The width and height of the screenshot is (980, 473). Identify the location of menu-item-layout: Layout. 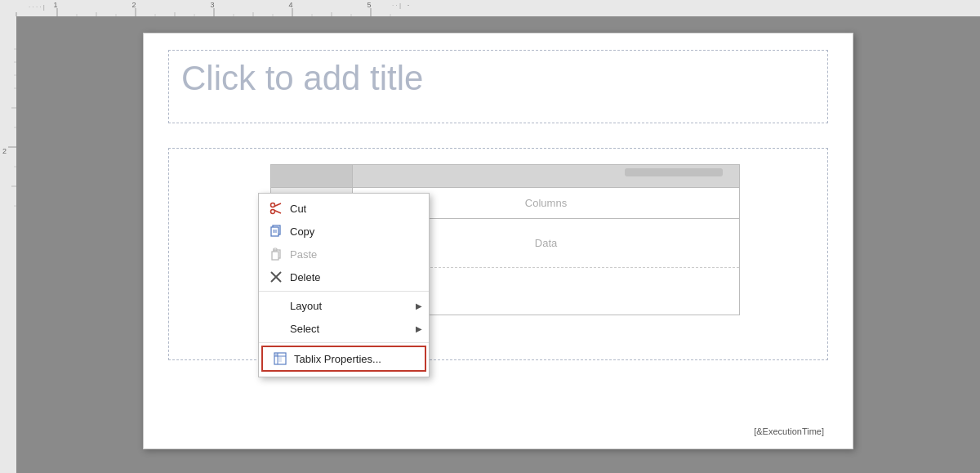
(344, 306).